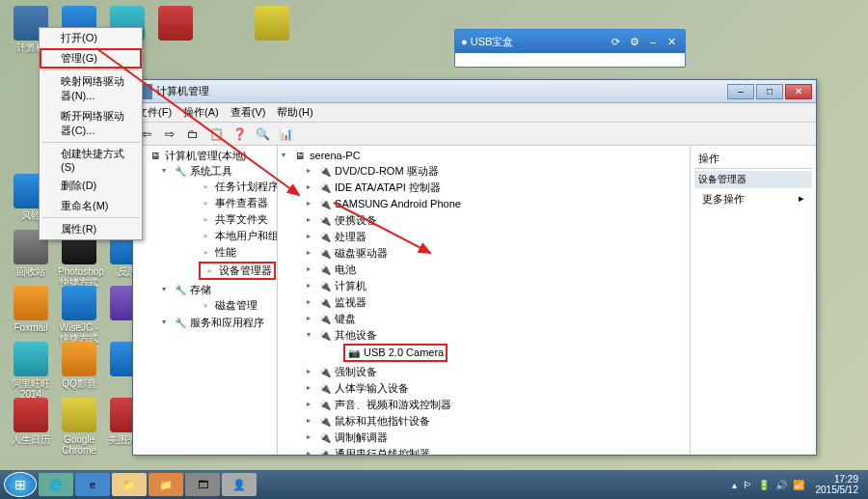 The image size is (868, 499). I want to click on icon-label: 回收站, so click(31, 272).